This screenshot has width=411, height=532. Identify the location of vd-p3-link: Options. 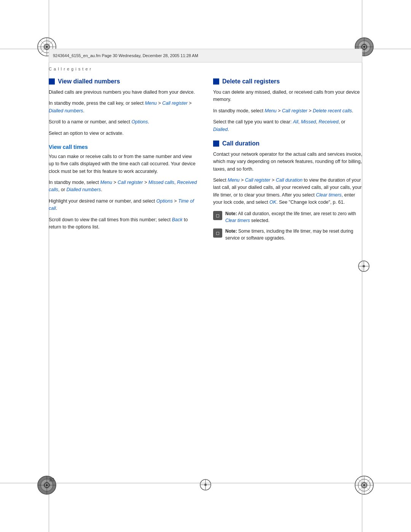
(139, 122).